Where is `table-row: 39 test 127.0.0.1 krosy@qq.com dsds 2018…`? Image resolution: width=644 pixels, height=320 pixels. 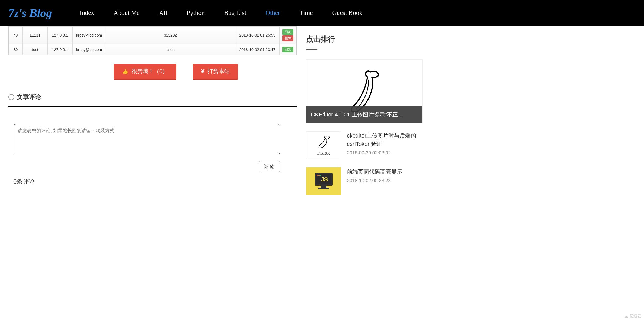 table-row: 39 test 127.0.0.1 krosy@qq.com dsds 2018… is located at coordinates (152, 50).